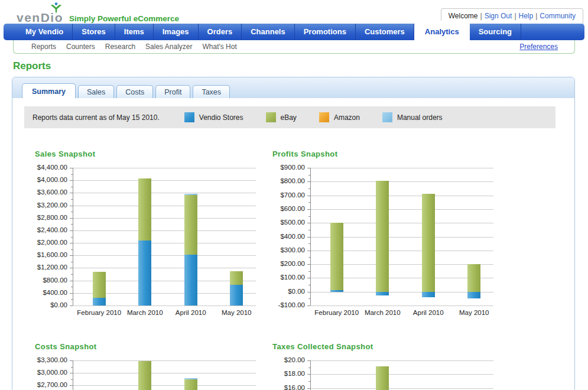  I want to click on y-axis-tick-label: $3,000.00, so click(51, 372).